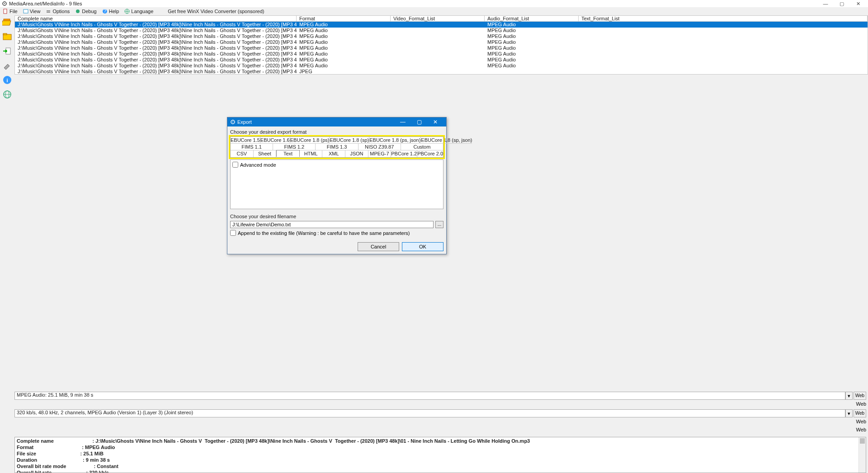 This screenshot has height=473, width=868. I want to click on format-tab: EBUCore 1.8 (ps, json), so click(395, 140).